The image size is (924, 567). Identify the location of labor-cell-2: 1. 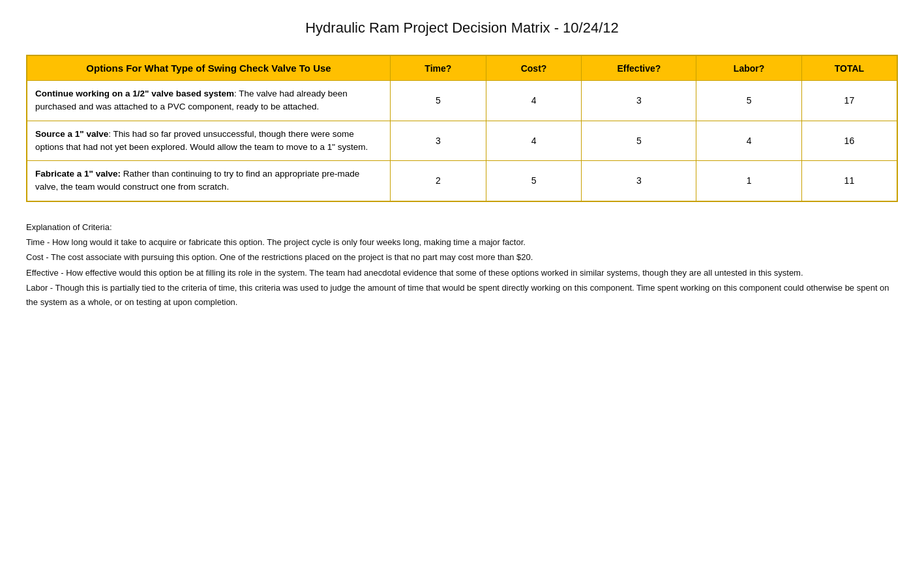
(749, 181).